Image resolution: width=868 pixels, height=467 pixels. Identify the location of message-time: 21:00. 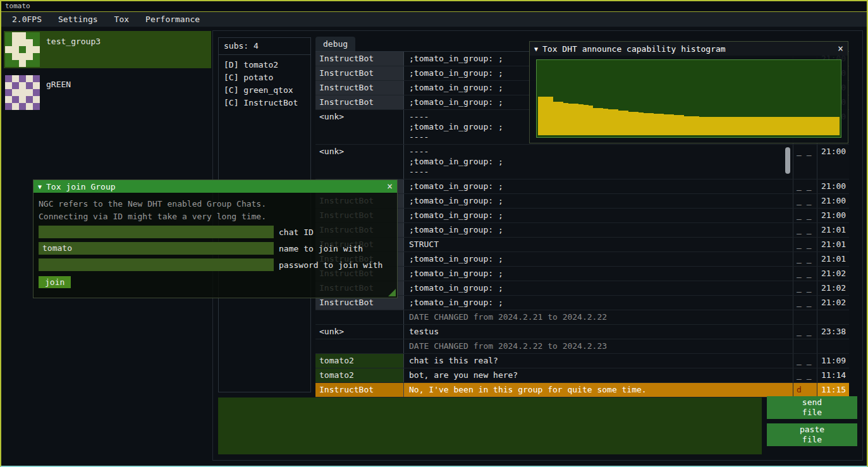
(833, 215).